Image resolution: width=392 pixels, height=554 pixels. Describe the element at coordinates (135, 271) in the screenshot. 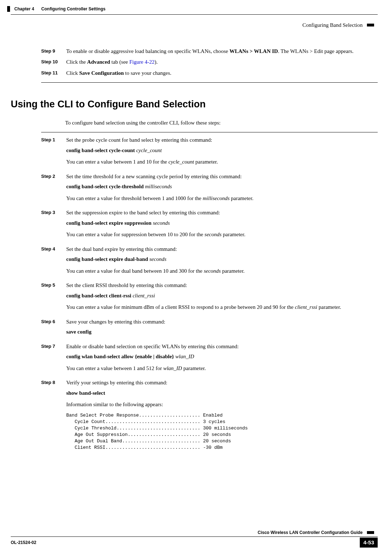

I see `text: You can enter a value for dual band betw…` at that location.